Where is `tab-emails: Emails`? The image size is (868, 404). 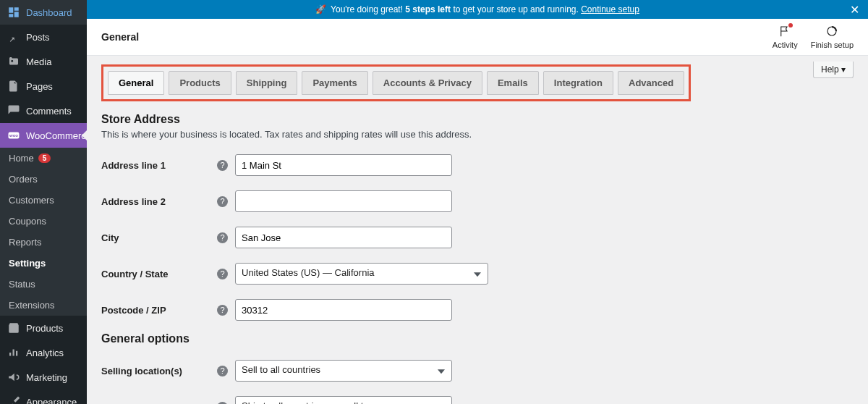
tab-emails: Emails is located at coordinates (513, 83).